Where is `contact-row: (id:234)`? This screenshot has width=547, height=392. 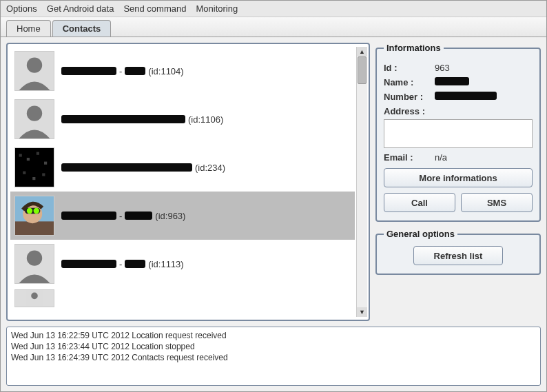
contact-row: (id:234) is located at coordinates (183, 167).